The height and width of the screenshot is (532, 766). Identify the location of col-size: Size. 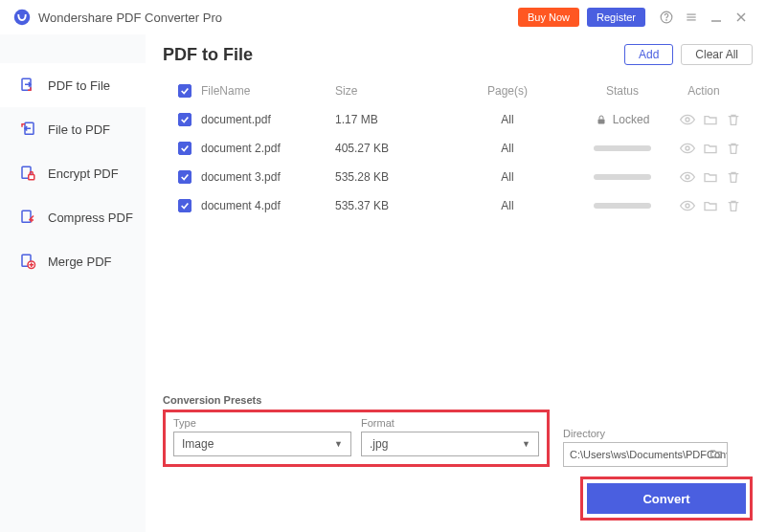
(393, 91).